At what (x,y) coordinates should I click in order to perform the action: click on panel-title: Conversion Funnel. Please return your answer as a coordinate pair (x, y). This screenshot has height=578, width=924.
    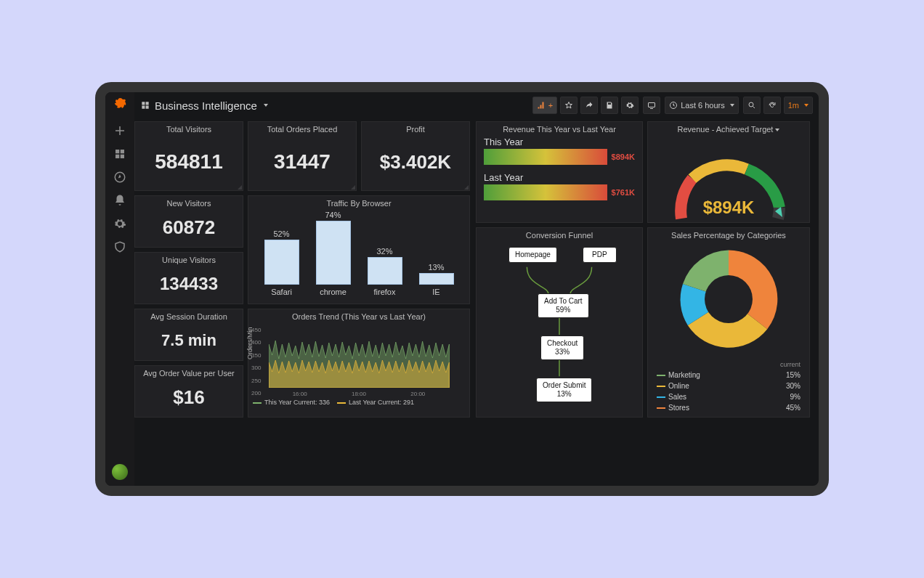
    Looking at the image, I should click on (559, 235).